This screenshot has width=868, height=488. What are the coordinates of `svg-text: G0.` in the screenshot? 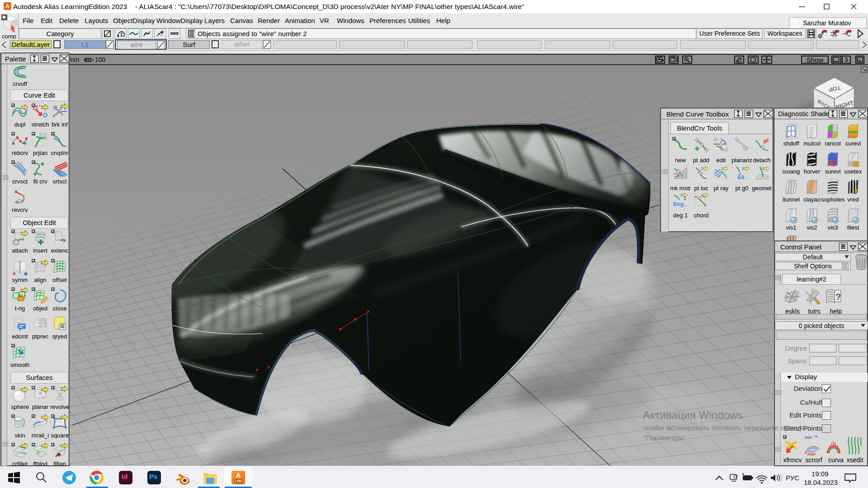 It's located at (742, 178).